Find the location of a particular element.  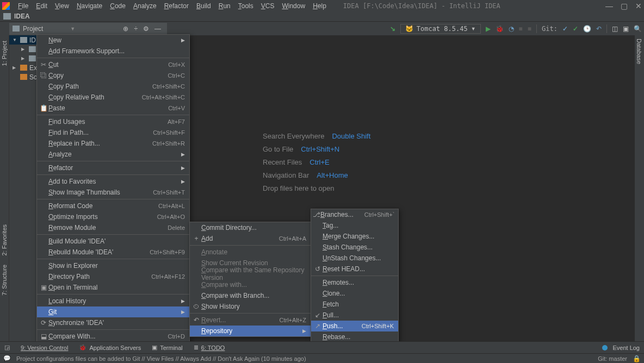

bottom-tool-tabs: ◲ 9: Version Control 🐞Application Server… is located at coordinates (322, 347).